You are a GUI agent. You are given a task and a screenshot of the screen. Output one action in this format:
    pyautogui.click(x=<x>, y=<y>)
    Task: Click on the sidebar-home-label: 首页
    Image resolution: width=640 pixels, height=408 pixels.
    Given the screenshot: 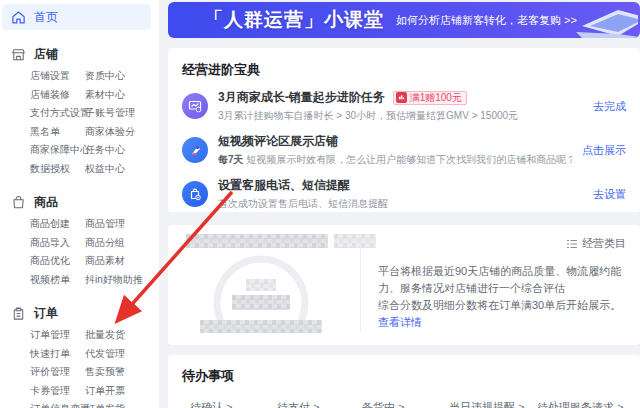 What is the action you would take?
    pyautogui.click(x=46, y=18)
    